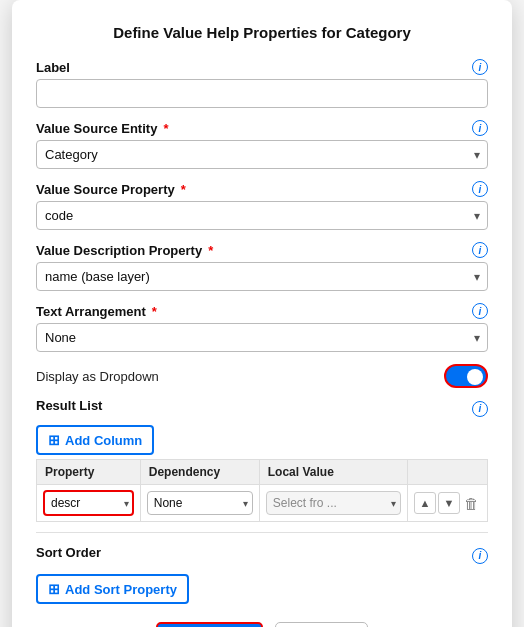 Image resolution: width=524 pixels, height=627 pixels. I want to click on table-row: descr ▾ None ▾, so click(262, 504).